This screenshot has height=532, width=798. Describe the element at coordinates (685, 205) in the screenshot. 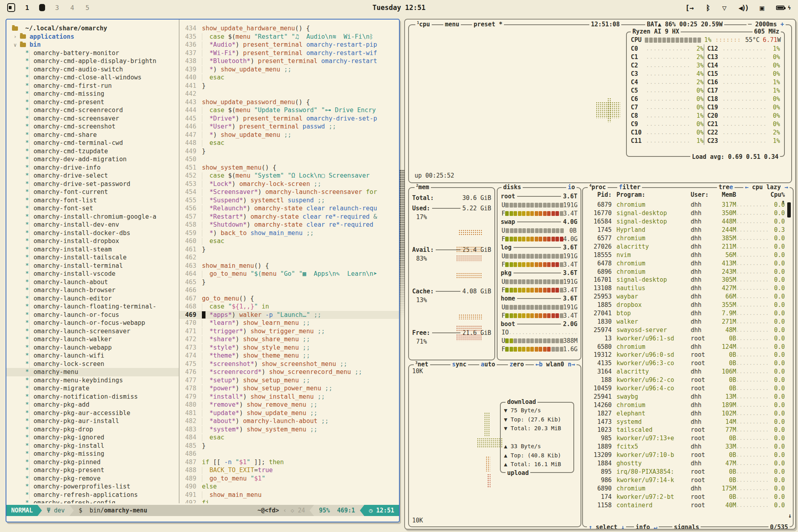

I see `process-row: 6879chromiumdhh317M..........0.0` at that location.